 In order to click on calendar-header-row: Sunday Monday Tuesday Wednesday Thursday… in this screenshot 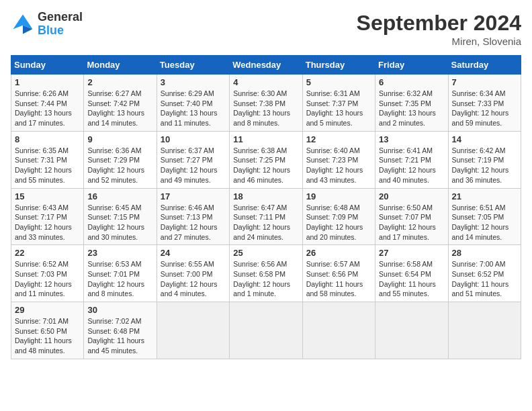, I will do `click(266, 65)`.